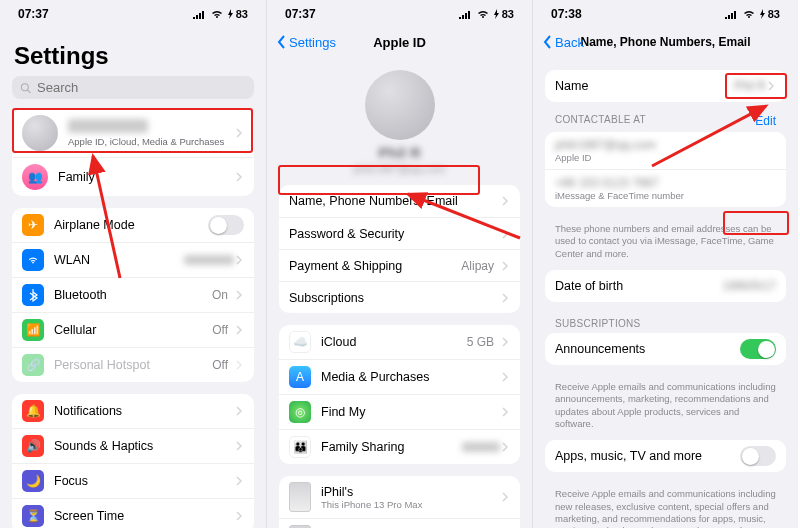 The width and height of the screenshot is (800, 528). What do you see at coordinates (400, 297) in the screenshot?
I see `subscriptions-row: Subscriptions` at bounding box center [400, 297].